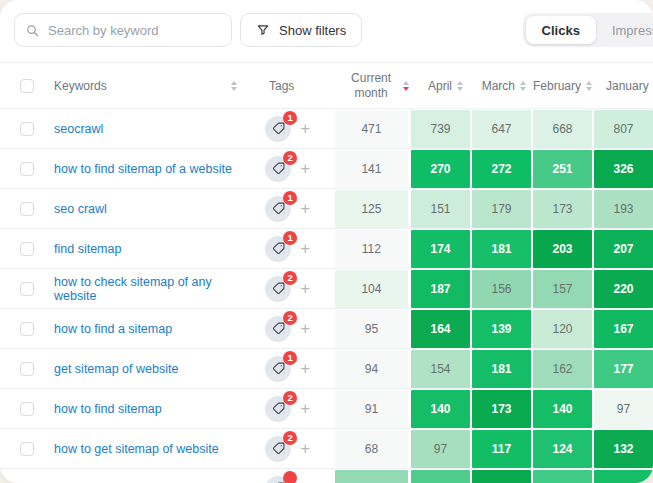 The width and height of the screenshot is (653, 483). Describe the element at coordinates (290, 358) in the screenshot. I see `tag-count-badge: 1` at that location.